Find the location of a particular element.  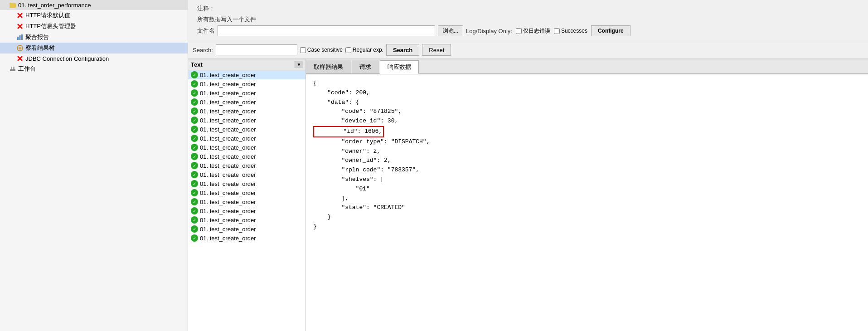

search-button: Search is located at coordinates (402, 50).